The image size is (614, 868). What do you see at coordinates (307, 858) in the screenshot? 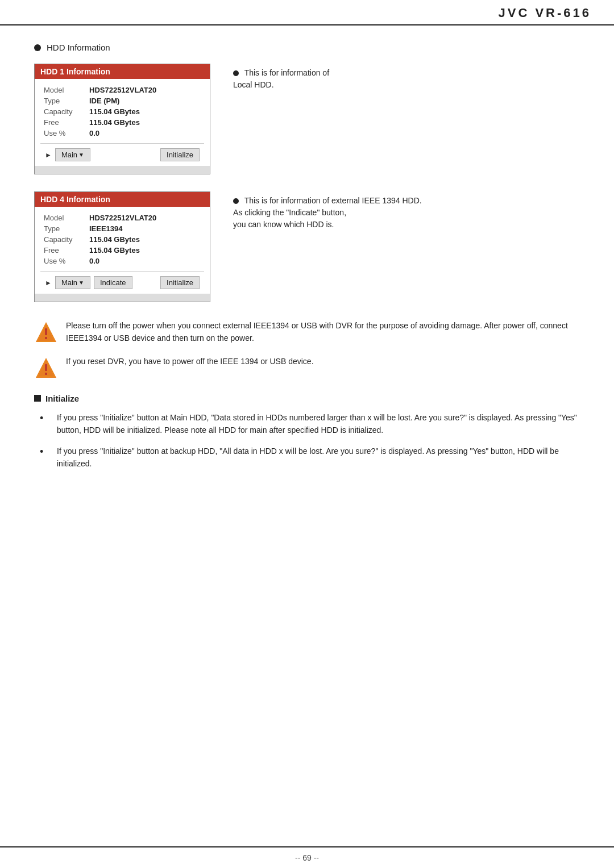
I see `page-number: -- 69 --` at bounding box center [307, 858].